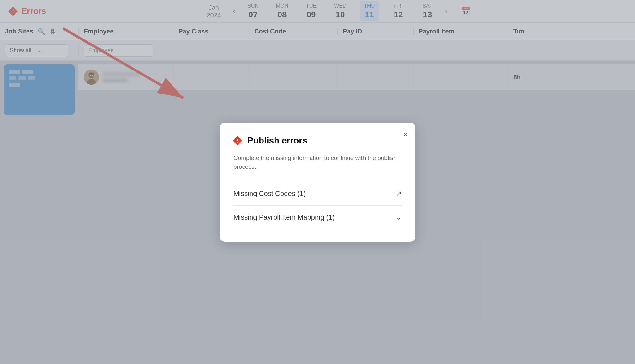 The image size is (635, 364). What do you see at coordinates (399, 217) in the screenshot?
I see `chevron-down-icon: ⌄` at bounding box center [399, 217].